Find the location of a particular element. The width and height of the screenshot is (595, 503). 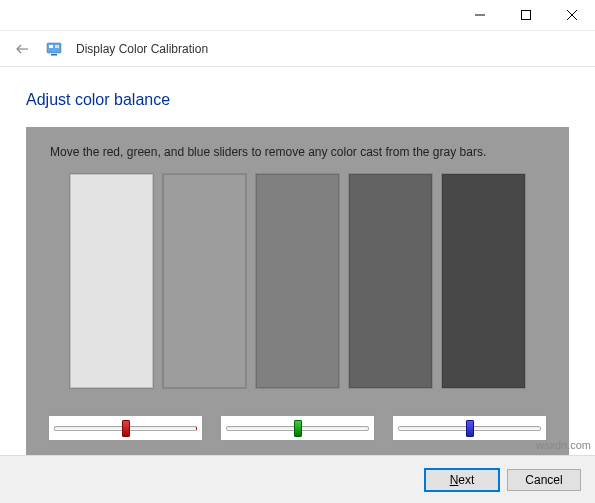

window-titlebar is located at coordinates (298, 16).